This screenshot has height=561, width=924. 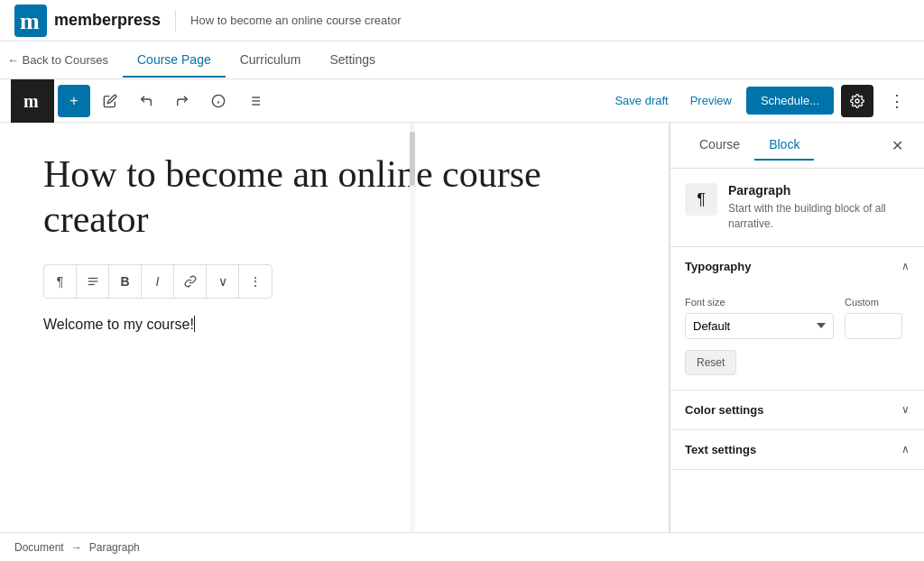 What do you see at coordinates (60, 281) in the screenshot?
I see `paragraph-tool-button: ¶` at bounding box center [60, 281].